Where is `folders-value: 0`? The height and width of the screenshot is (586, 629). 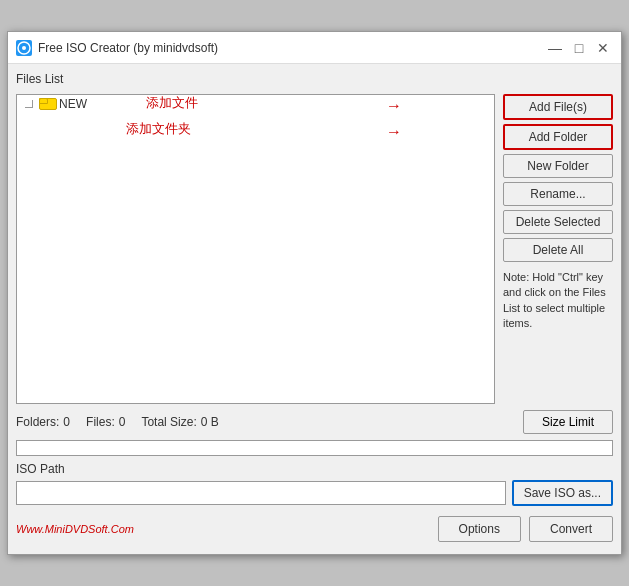
folders-value: 0 is located at coordinates (66, 422).